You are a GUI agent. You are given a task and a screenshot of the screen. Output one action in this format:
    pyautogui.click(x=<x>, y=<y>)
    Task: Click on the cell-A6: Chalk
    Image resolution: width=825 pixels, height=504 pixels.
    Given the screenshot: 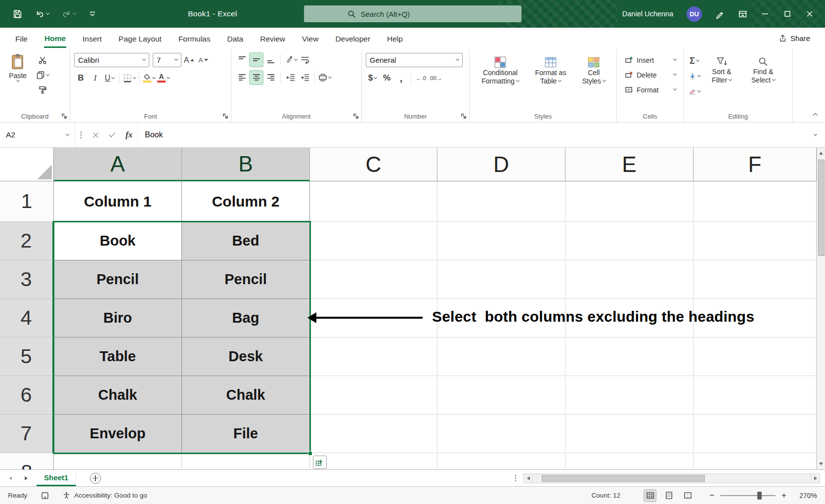 What is the action you would take?
    pyautogui.click(x=118, y=395)
    